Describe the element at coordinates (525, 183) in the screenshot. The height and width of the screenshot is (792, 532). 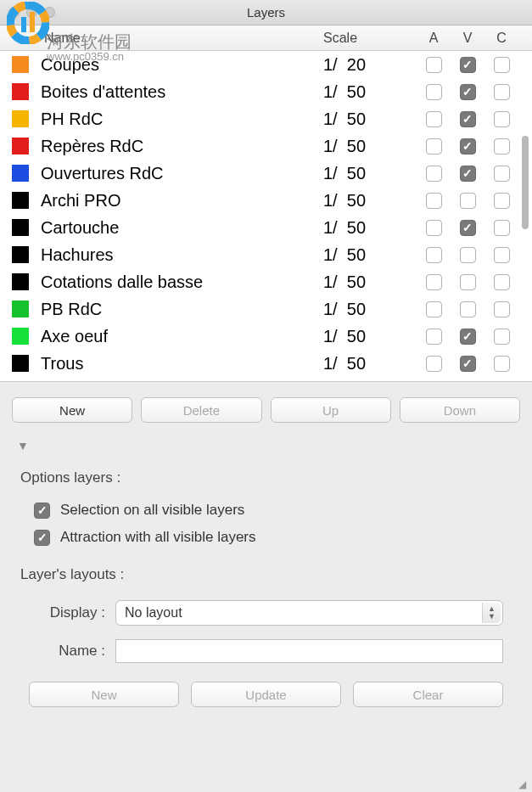
I see `scrollbar-thumb` at that location.